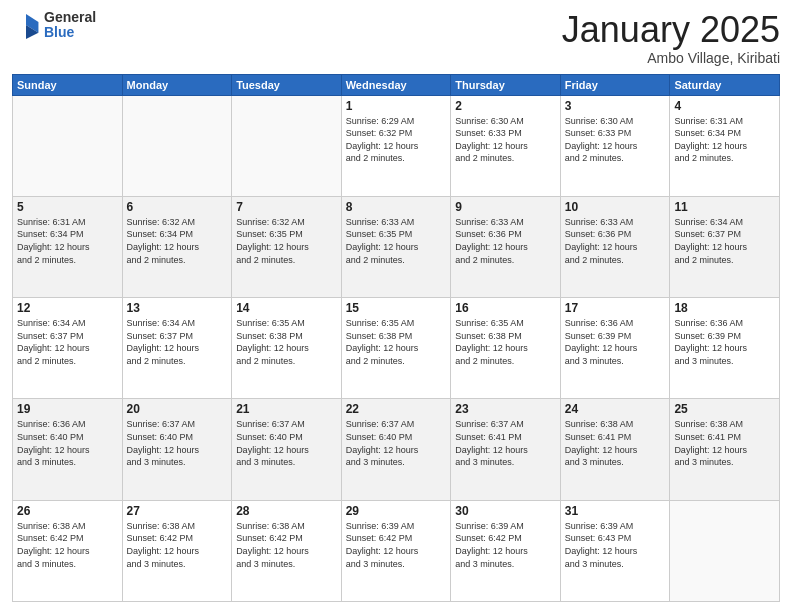 This screenshot has width=792, height=612. Describe the element at coordinates (506, 84) in the screenshot. I see `col-thursday: Thursday` at that location.